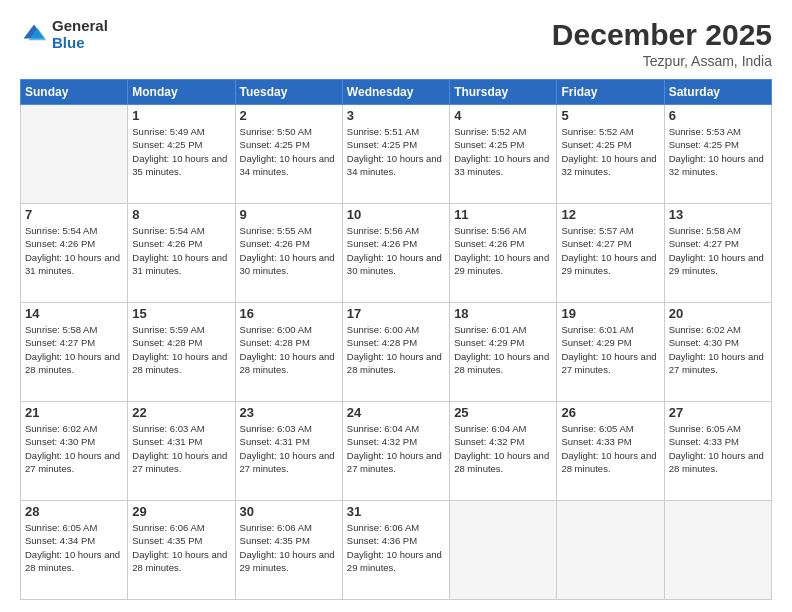 This screenshot has width=792, height=612. What do you see at coordinates (181, 214) in the screenshot?
I see `day-number: 8` at bounding box center [181, 214].